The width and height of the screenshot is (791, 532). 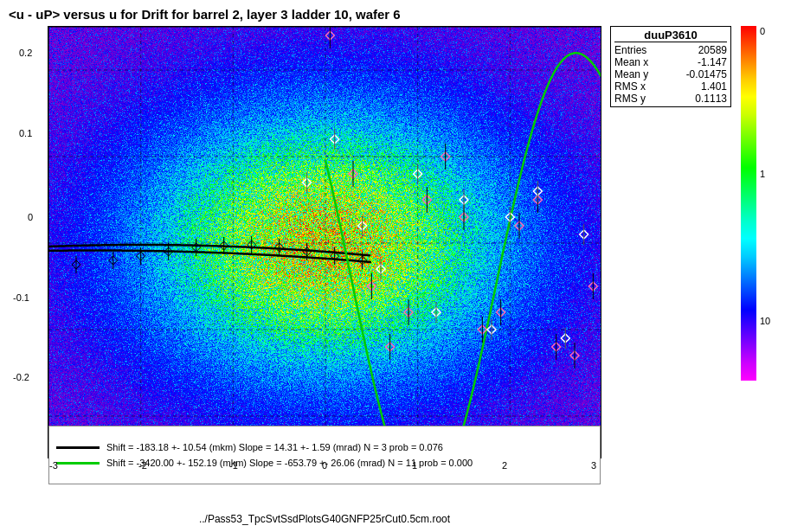 What do you see at coordinates (289, 463) in the screenshot?
I see `green-line-label: Shift = -3420.00 +- 152.19 (mkm) Slope =…` at bounding box center [289, 463].